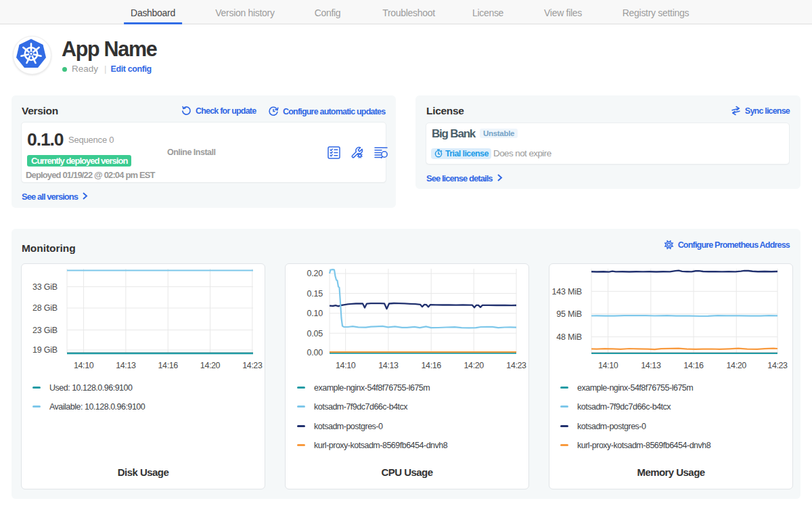 The height and width of the screenshot is (505, 812). I want to click on svg-text: 48 MiB, so click(569, 337).